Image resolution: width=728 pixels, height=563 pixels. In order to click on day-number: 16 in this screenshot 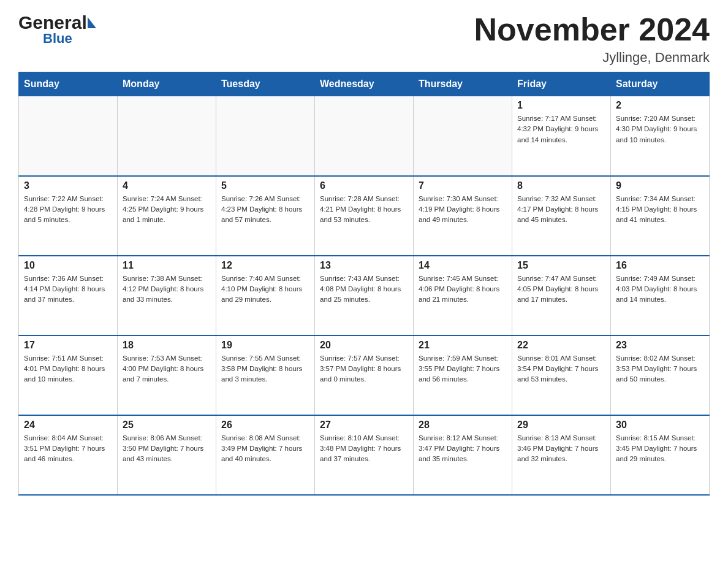, I will do `click(660, 266)`.